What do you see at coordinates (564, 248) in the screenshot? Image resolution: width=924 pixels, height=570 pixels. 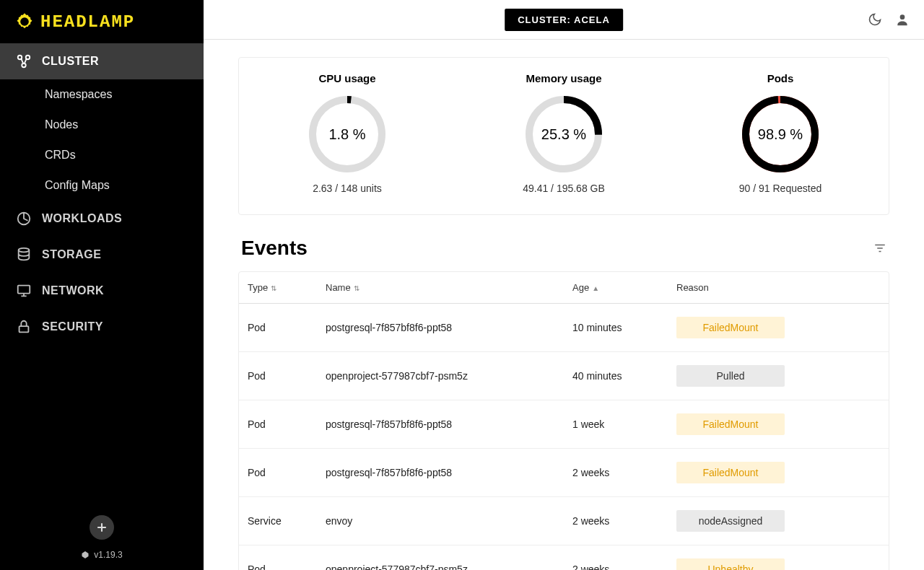 I see `events-header: Events` at bounding box center [564, 248].